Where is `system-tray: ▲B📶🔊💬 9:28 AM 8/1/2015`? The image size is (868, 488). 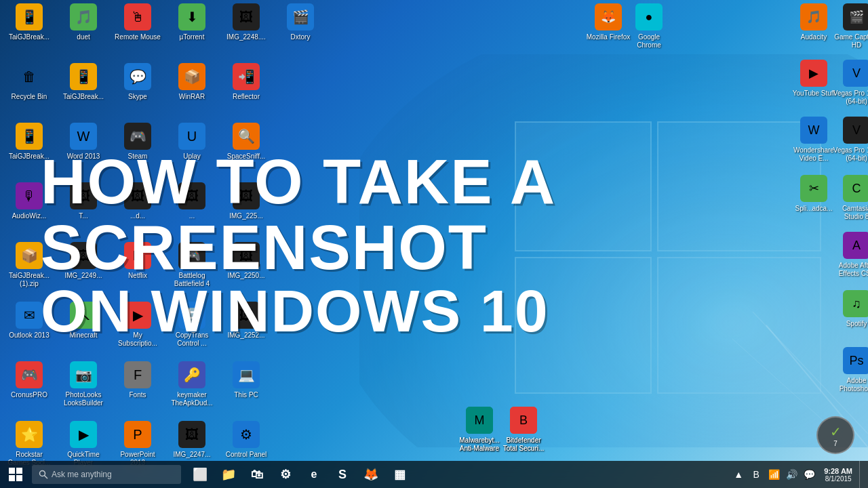 system-tray: ▲B📶🔊💬 9:28 AM 8/1/2015 is located at coordinates (799, 474).